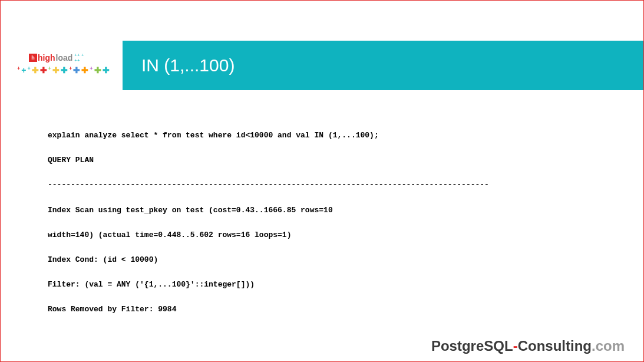 The width and height of the screenshot is (644, 362). What do you see at coordinates (75, 58) in the screenshot?
I see `highload-logo: h high load ++ +++` at bounding box center [75, 58].